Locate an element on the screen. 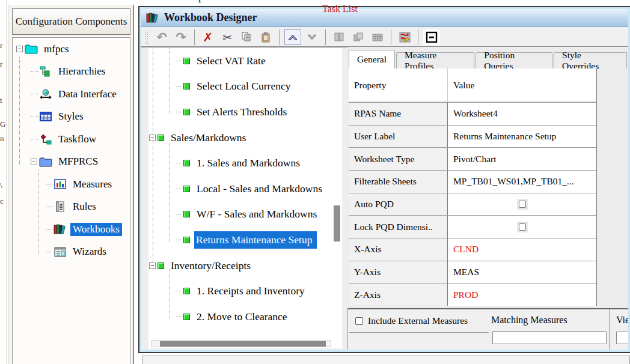  tree-item-select-vat-rate: Select VAT Rate is located at coordinates (245, 61).